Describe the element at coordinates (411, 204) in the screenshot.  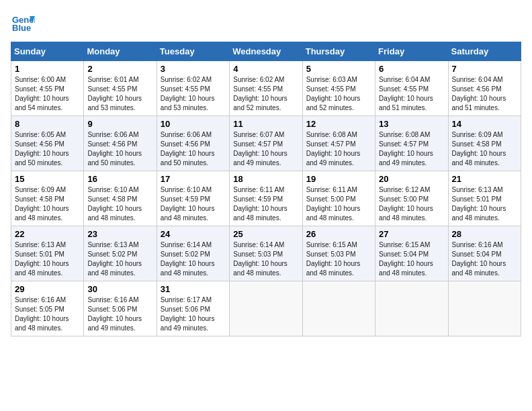
I see `day-info: Sunrise: 6:12 AMSunset: 5:00 PMDaylight:…` at that location.